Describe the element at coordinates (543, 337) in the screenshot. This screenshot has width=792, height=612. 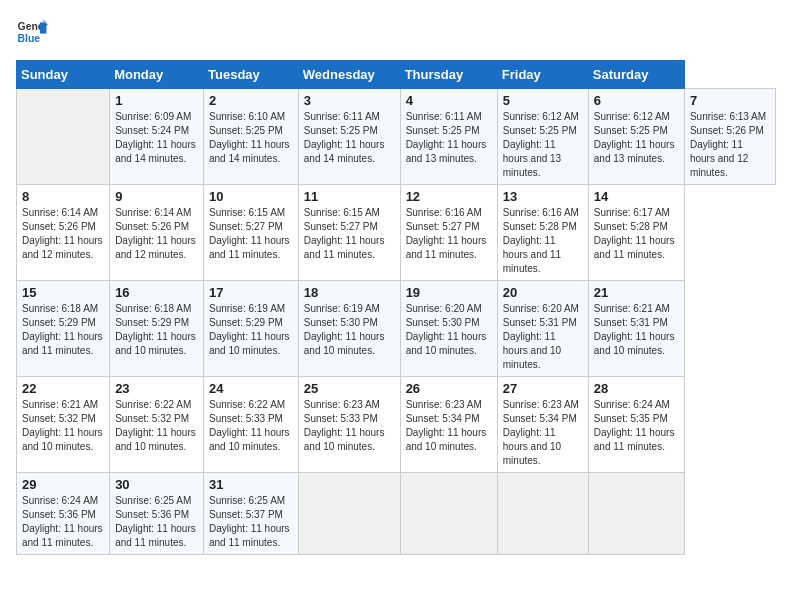
I see `day-detail: Sunrise: 6:20 AM Sunset: 5:31 PM Dayligh…` at that location.